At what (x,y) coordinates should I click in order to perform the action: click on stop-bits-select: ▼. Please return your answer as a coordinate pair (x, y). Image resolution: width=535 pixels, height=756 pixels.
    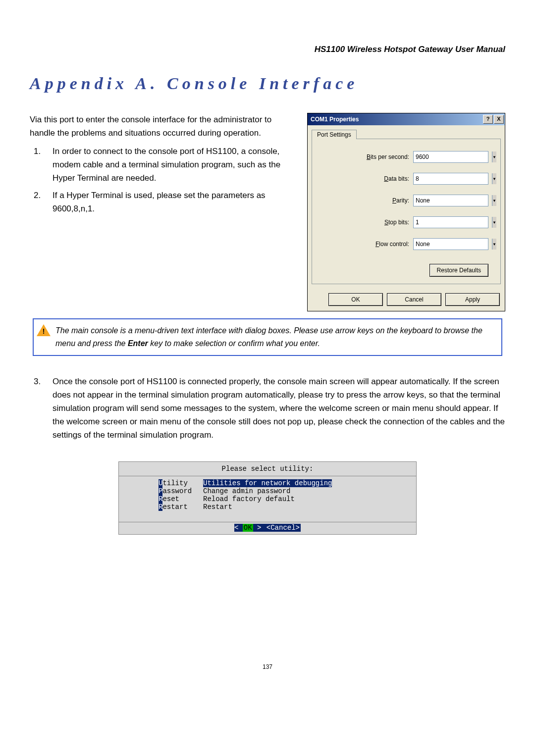
    Looking at the image, I should click on (451, 222).